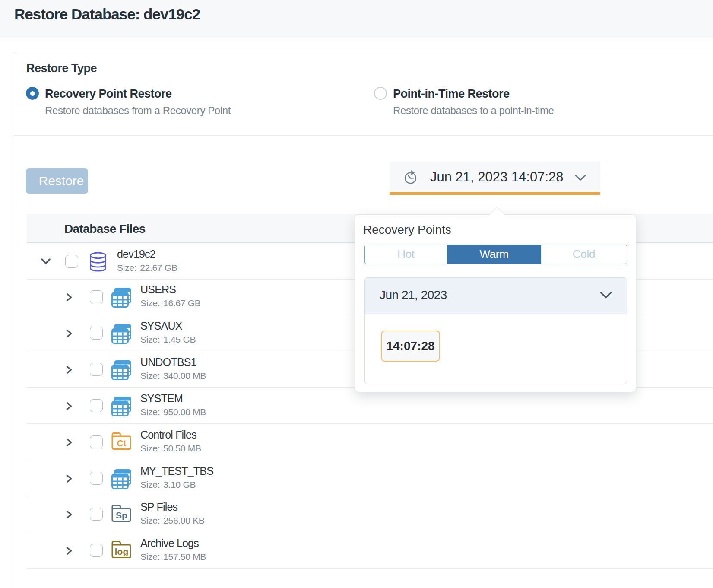 The width and height of the screenshot is (713, 588). Describe the element at coordinates (121, 443) in the screenshot. I see `svg-text: Ct` at that location.